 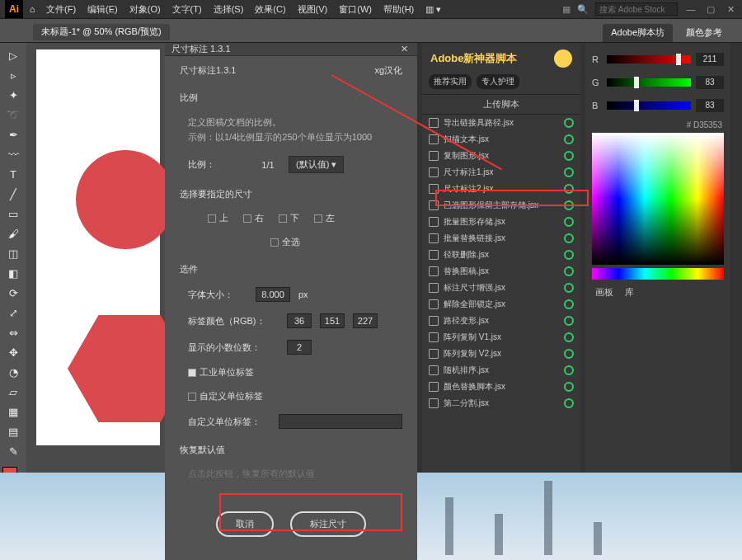 What do you see at coordinates (221, 373) in the screenshot?
I see `chk-industrial-unit: 工业单位标签` at bounding box center [221, 373].